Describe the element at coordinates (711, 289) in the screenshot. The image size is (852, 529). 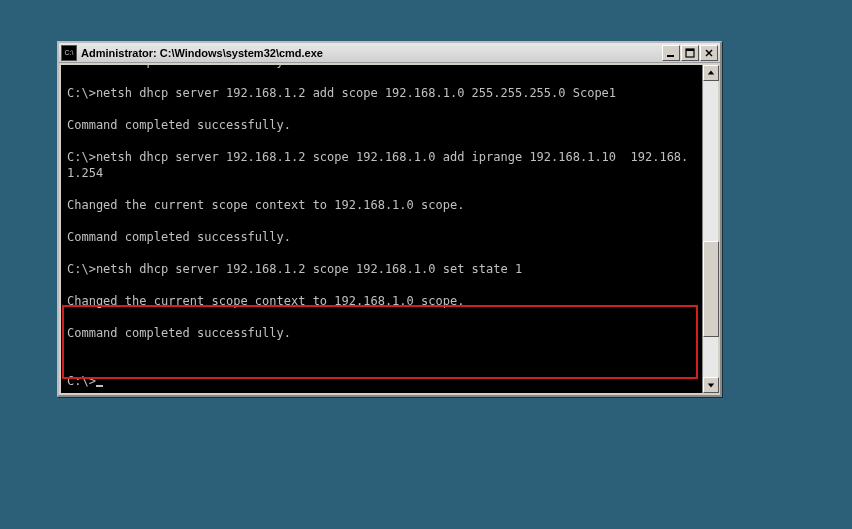
I see `scrollbar-thumb` at that location.